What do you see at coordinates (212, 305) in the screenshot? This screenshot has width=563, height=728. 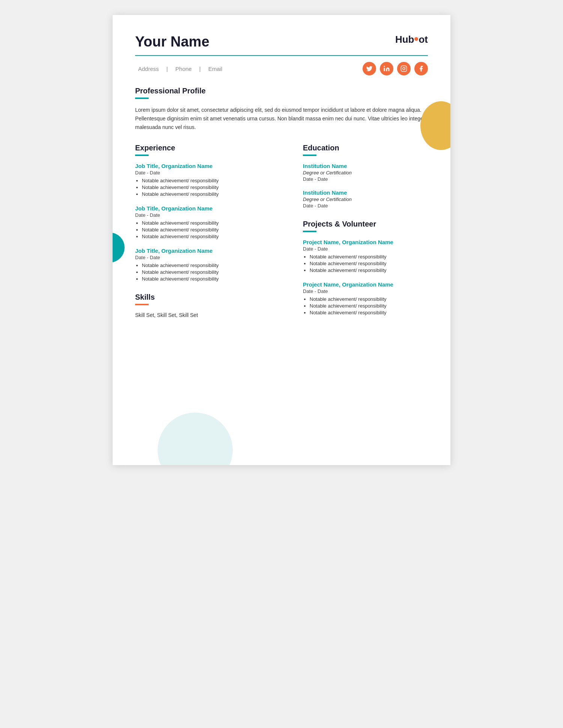 I see `skills-section: Skills Skill Set, Skill Set, Skill Set` at bounding box center [212, 305].